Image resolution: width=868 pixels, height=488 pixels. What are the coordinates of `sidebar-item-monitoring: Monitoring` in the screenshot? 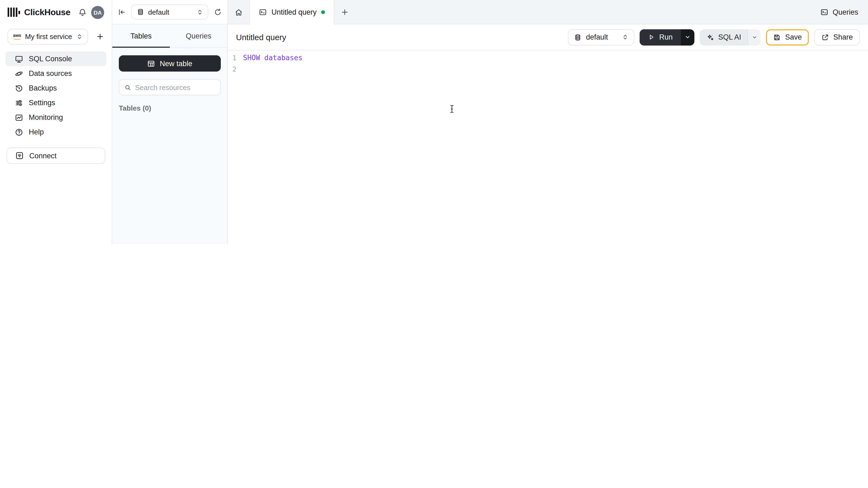 It's located at (56, 117).